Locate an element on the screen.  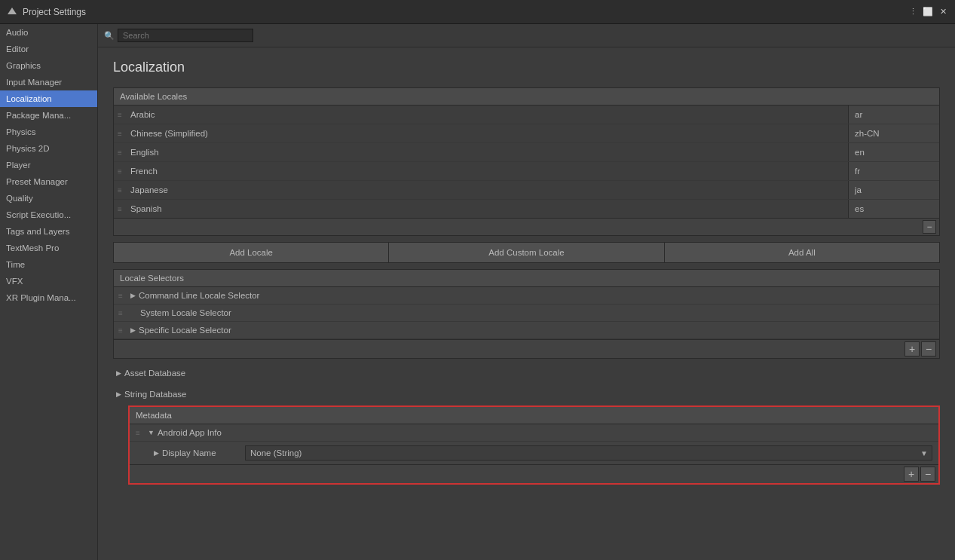
page-title: Localization is located at coordinates (526, 68).